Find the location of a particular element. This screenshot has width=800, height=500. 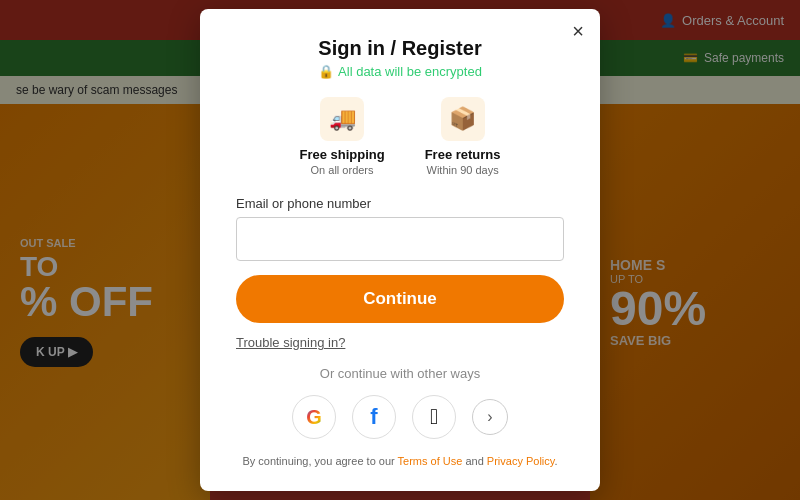

encrypted-text: 🔒 All data will be encrypted is located at coordinates (400, 72).